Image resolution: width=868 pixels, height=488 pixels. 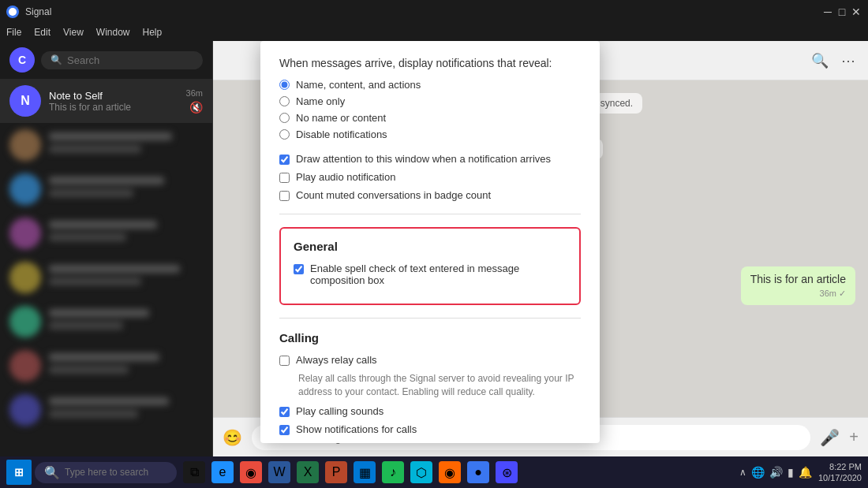 What do you see at coordinates (434, 472) in the screenshot?
I see `taskbar: ⊞ 🔍 ⧉ e ◉ W X P ▦ ♪ ⬡ ◉ ● ⊛ ∧ 🌐 🔊 ▮ 🔔 8:…` at bounding box center [434, 472].